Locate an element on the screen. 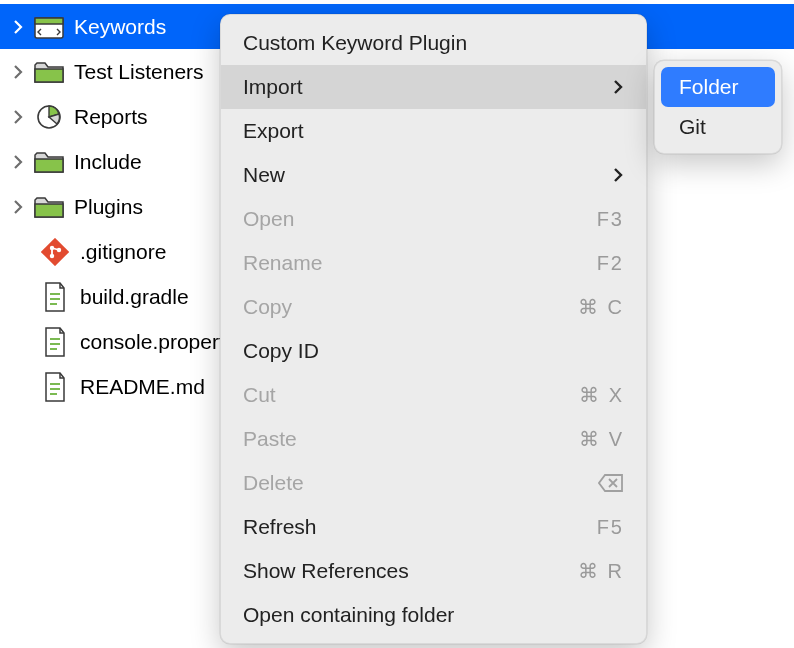 Image resolution: width=794 pixels, height=648 pixels. tree-item-label: Reports is located at coordinates (111, 117).